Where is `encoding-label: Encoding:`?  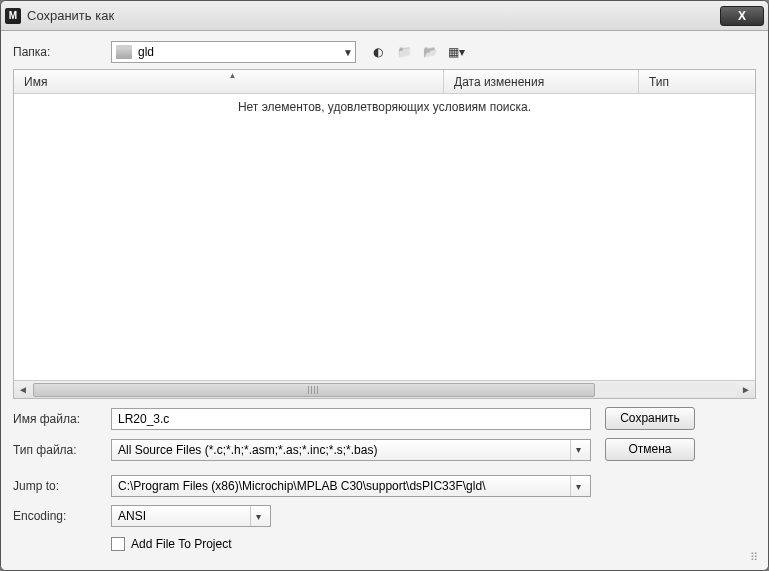
encoding-label: Encoding: is located at coordinates (62, 516).